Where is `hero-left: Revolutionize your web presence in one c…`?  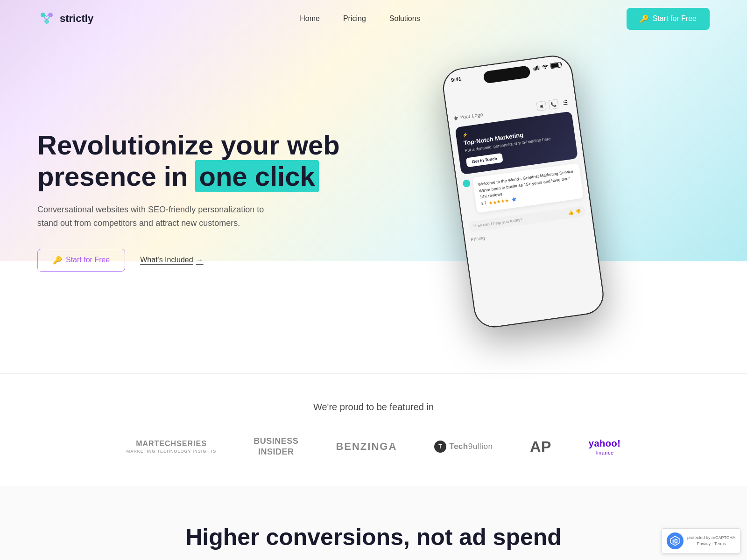 hero-left: Revolutionize your web presence in one c… is located at coordinates (189, 201).